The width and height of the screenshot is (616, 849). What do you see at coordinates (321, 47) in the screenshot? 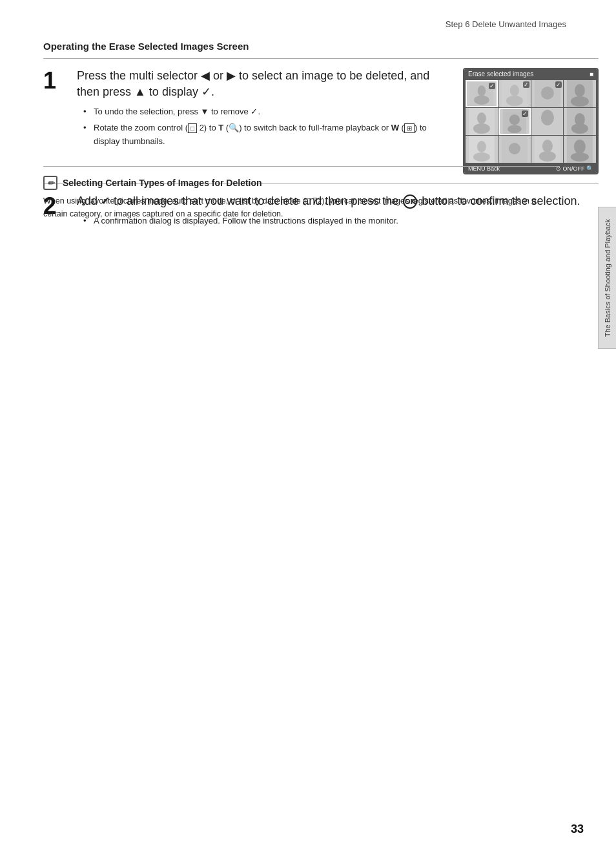
I see `section-title: Operating the Erase Selected Images Scre…` at bounding box center [321, 47].